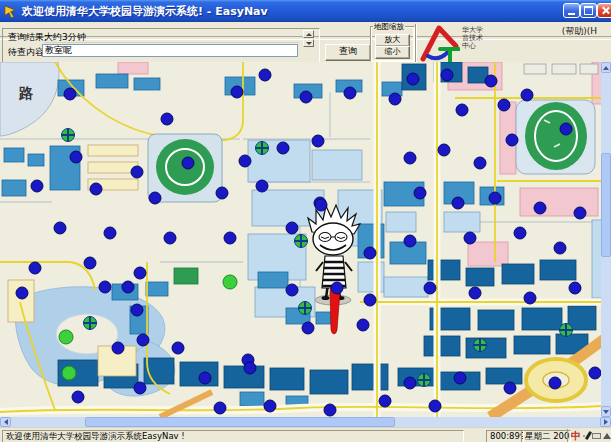  What do you see at coordinates (604, 10) in the screenshot?
I see `close-button` at bounding box center [604, 10].